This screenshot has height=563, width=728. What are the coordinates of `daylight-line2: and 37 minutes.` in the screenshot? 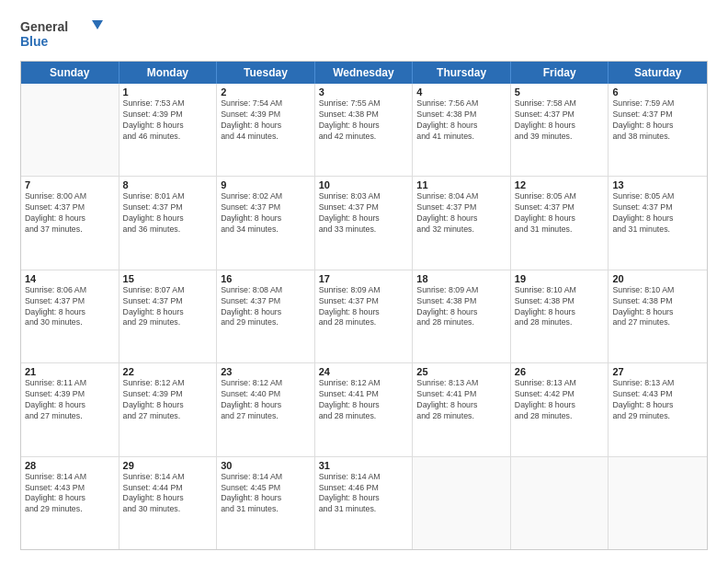 It's located at (70, 230).